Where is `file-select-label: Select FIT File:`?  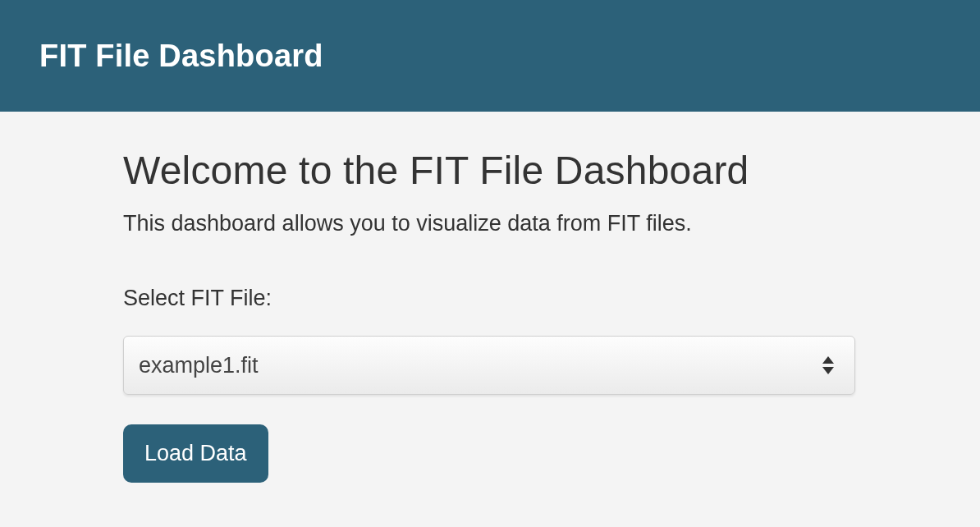
file-select-label: Select FIT File: is located at coordinates (490, 299).